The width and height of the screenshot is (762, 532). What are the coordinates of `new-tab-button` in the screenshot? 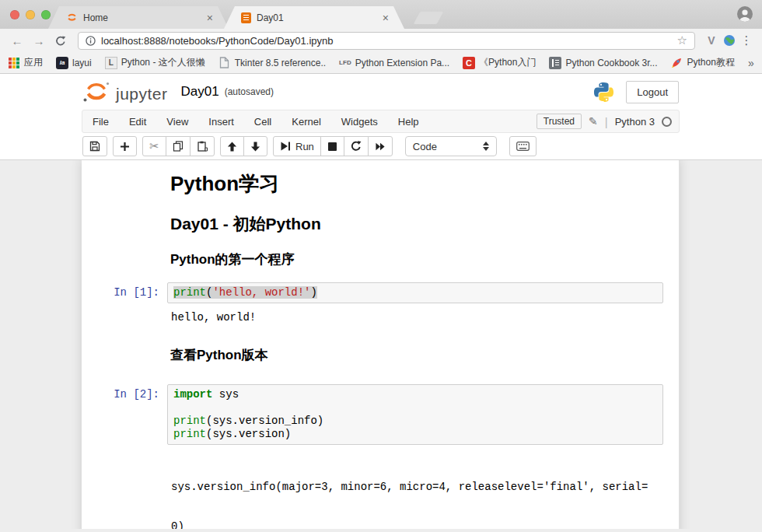 It's located at (429, 18).